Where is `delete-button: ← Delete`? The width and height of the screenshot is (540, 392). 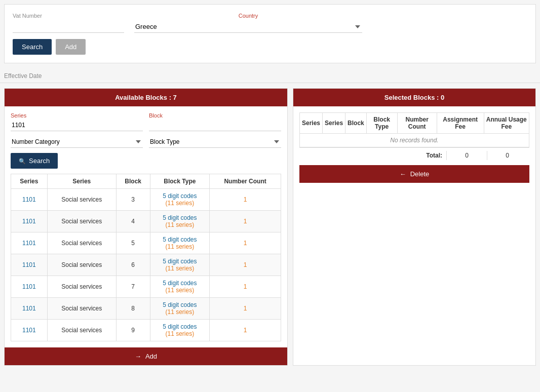 delete-button: ← Delete is located at coordinates (414, 174).